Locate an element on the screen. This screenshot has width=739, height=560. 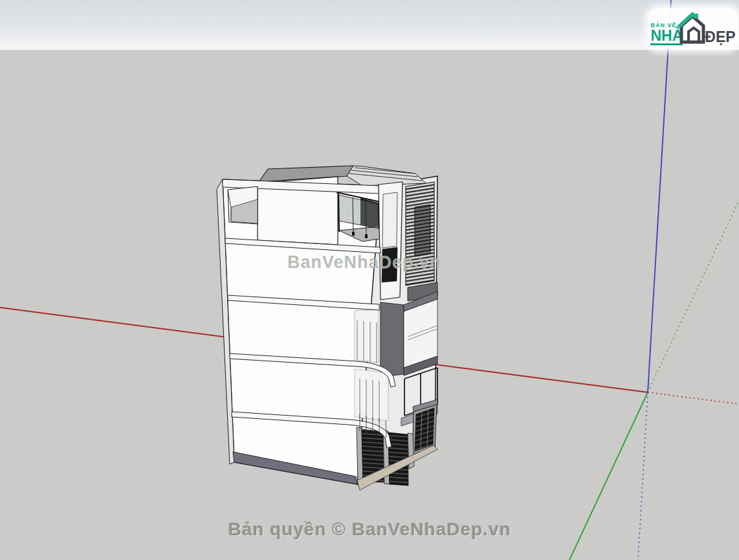
brand-logo: BẢN VẼ NHÀ ĐẸP is located at coordinates (693, 28).